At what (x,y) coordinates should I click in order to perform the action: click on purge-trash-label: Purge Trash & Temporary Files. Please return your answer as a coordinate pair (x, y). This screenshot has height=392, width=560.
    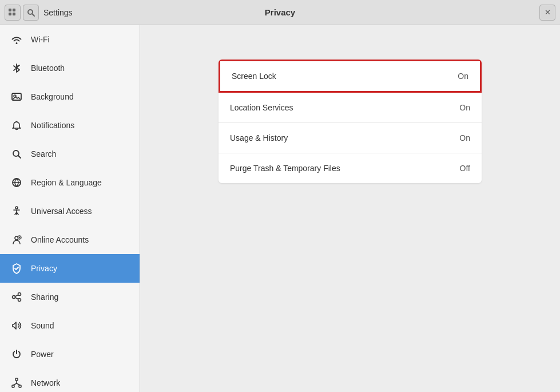
    Looking at the image, I should click on (285, 168).